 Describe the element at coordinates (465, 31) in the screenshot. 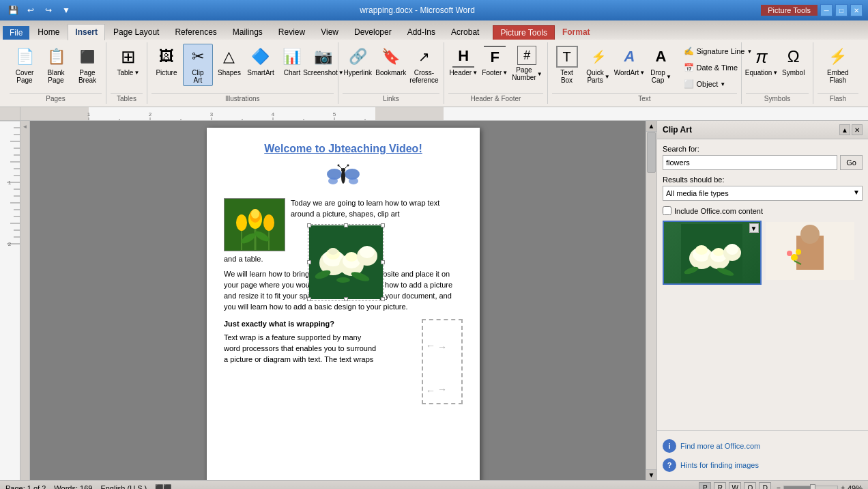

I see `tab-acrobat: Acrobat` at that location.